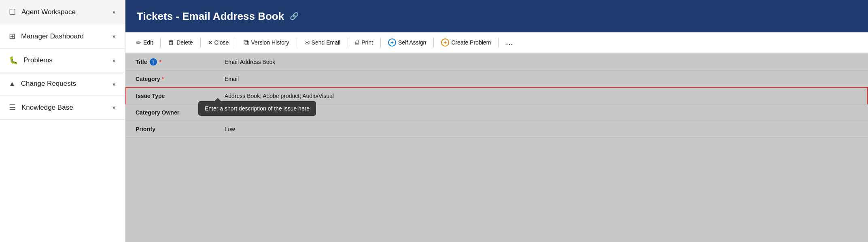 This screenshot has height=242, width=868. Describe the element at coordinates (148, 79) in the screenshot. I see `category-label-text: Category` at that location.